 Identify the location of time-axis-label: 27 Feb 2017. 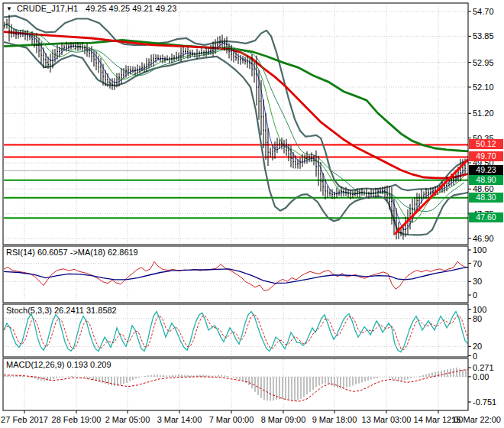
(24, 420).